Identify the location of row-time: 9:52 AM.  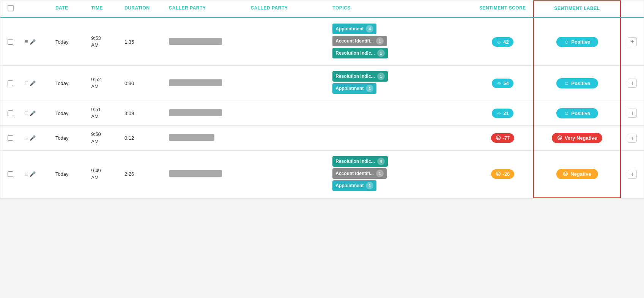
(104, 84).